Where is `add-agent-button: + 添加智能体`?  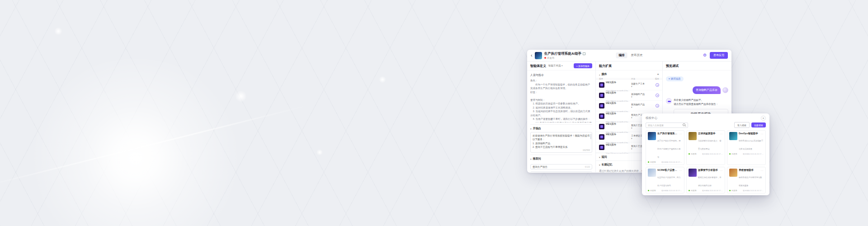
add-agent-button: + 添加智能体 is located at coordinates (583, 66).